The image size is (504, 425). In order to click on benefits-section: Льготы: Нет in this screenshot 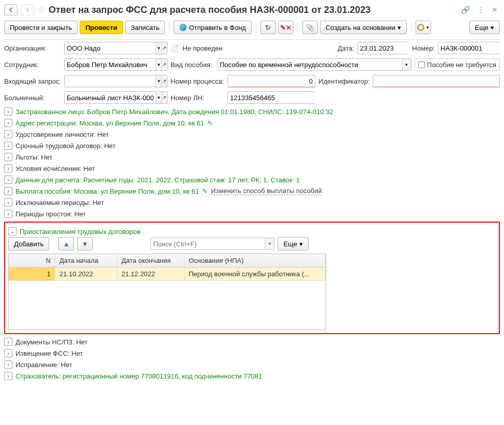, I will do `click(34, 157)`.